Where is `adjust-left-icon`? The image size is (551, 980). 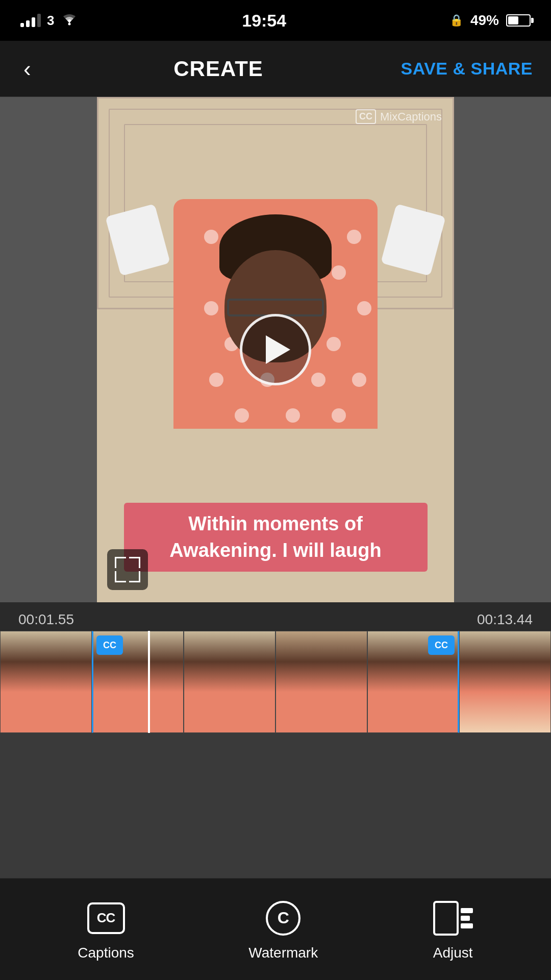 adjust-left-icon is located at coordinates (446, 918).